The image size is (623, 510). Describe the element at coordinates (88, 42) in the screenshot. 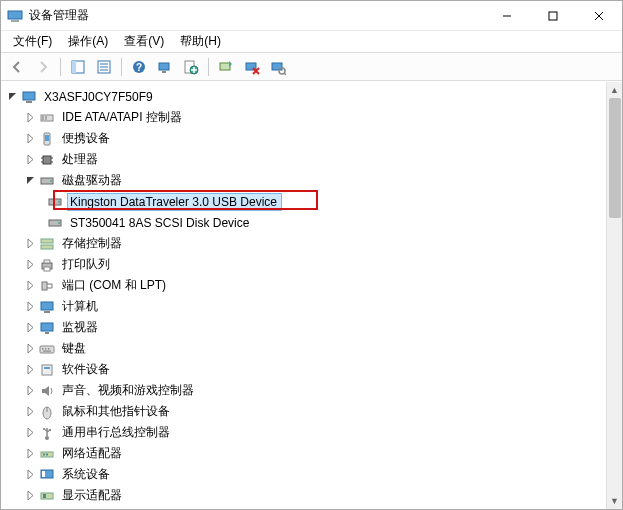

I see `menu-action: 操作(A)` at that location.